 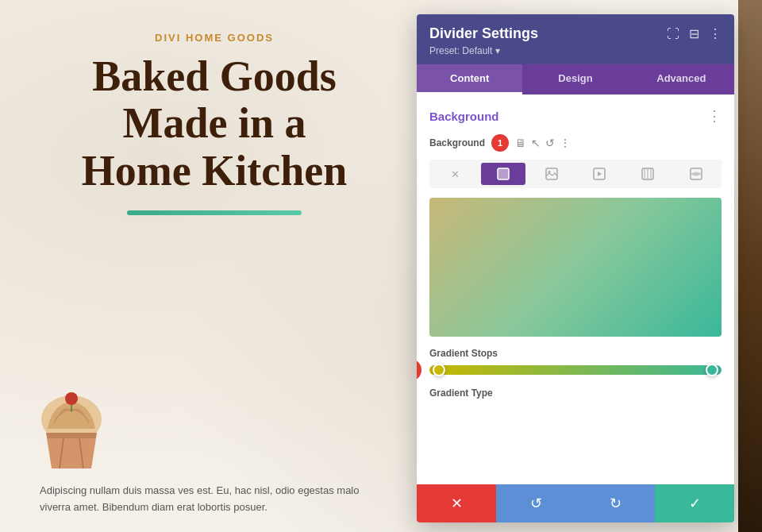 What do you see at coordinates (575, 40) in the screenshot?
I see `panel-header: Divider Settings ⛶ ⊟ ⋮ Preset: Default ▾` at bounding box center [575, 40].